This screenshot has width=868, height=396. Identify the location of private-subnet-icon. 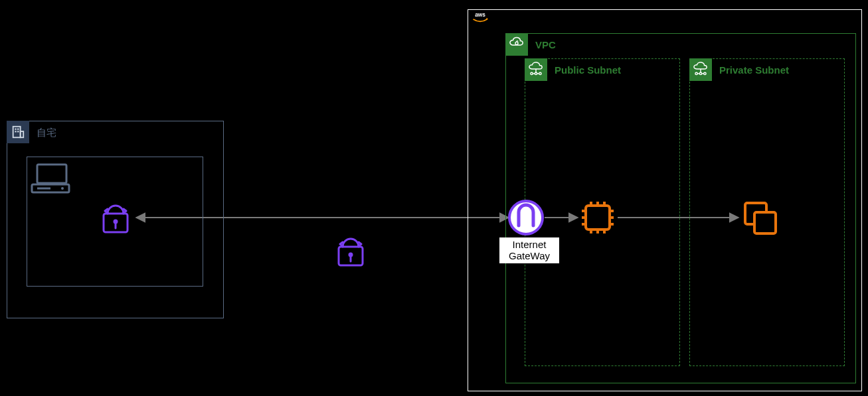
(701, 70).